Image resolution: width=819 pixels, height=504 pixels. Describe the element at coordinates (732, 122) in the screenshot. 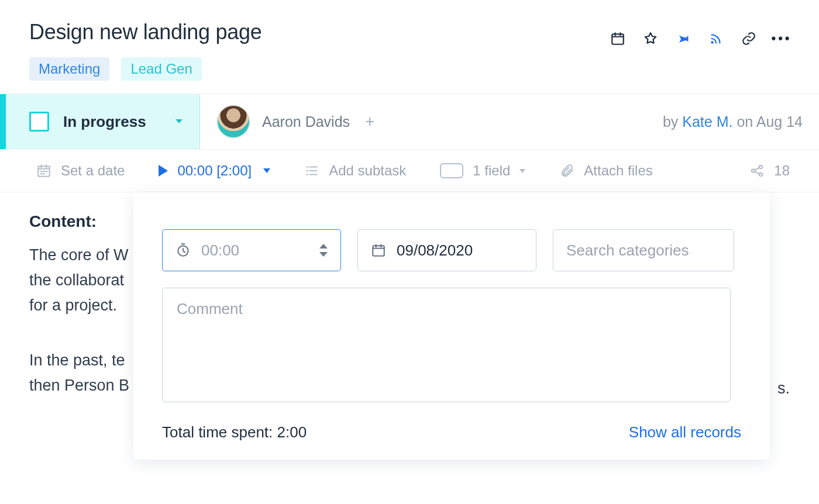

I see `byline: by Kate M. on Aug 14` at that location.